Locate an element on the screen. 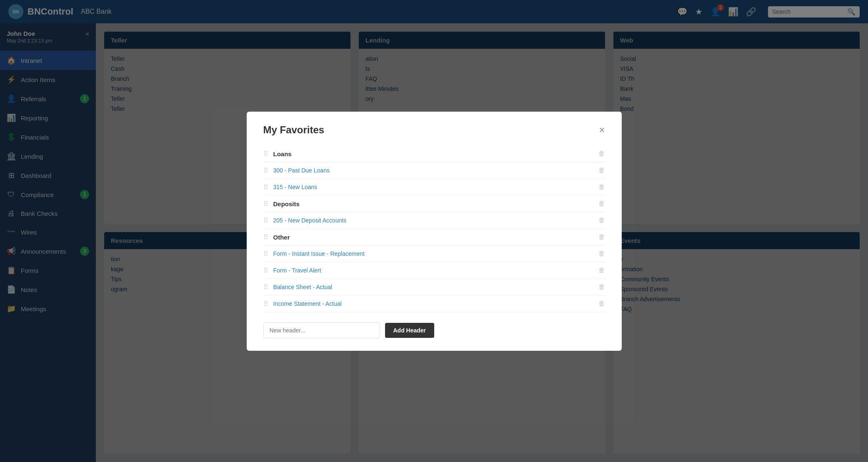 This screenshot has width=868, height=462. modal-header: My Favorites × is located at coordinates (434, 130).